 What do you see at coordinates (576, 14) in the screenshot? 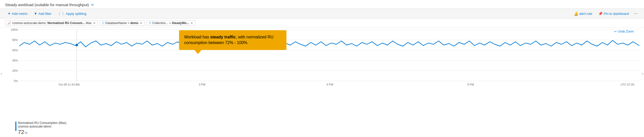
I see `bell-icon: 🔔` at bounding box center [576, 14].